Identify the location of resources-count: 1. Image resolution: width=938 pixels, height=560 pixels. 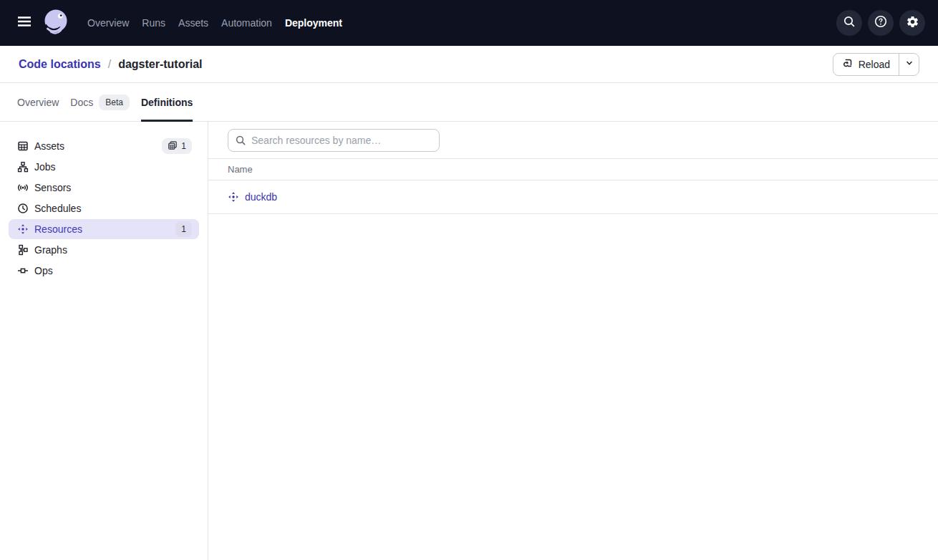
(183, 229).